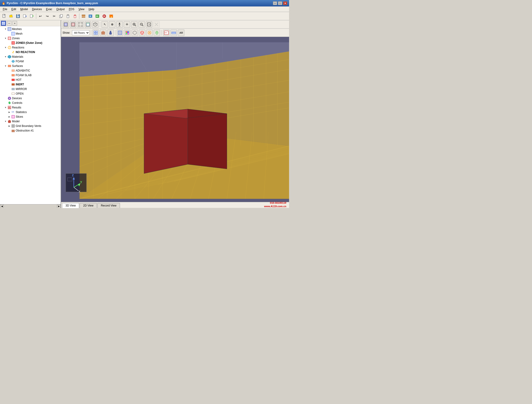 This screenshot has width=532, height=404. Describe the element at coordinates (275, 3) in the screenshot. I see `minimize-button: ─` at that location.